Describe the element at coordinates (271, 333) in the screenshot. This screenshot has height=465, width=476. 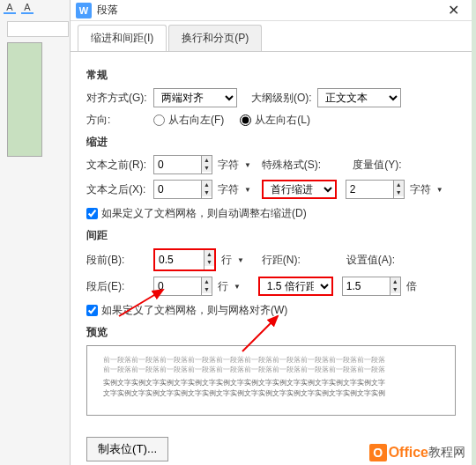
I see `section-preview: 预览` at that location.